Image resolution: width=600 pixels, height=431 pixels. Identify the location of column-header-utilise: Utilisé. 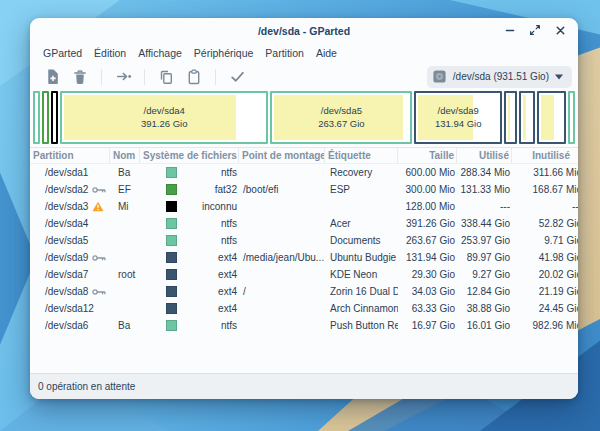
(484, 156).